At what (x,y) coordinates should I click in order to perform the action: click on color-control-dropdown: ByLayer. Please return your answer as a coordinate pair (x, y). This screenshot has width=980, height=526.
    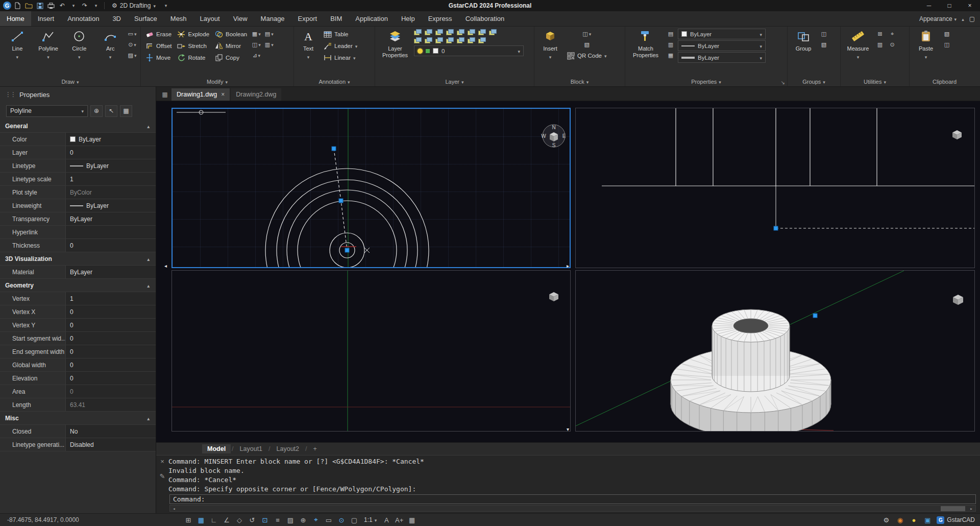
    Looking at the image, I should click on (722, 34).